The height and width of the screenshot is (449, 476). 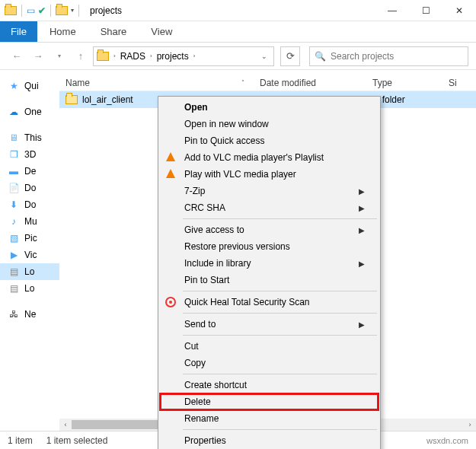 What do you see at coordinates (18, 32) in the screenshot?
I see `file-tab: File` at bounding box center [18, 32].